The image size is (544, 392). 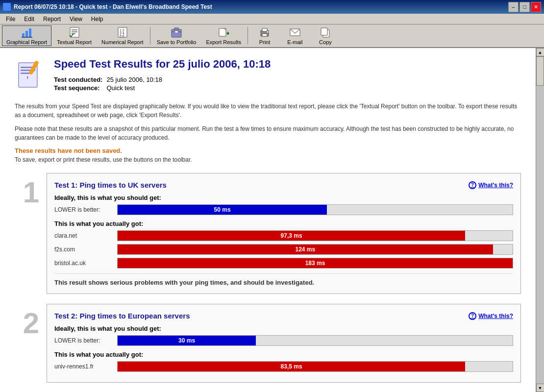 I want to click on numerical-label: Numerical Report, so click(x=123, y=42).